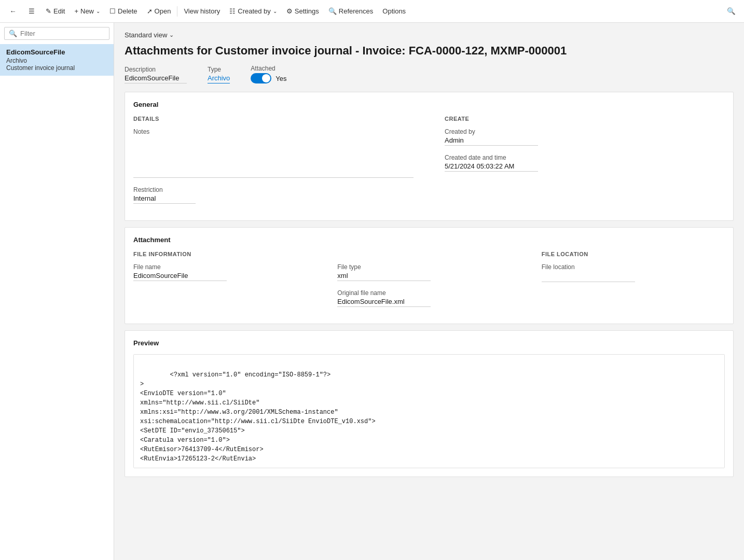 Image resolution: width=744 pixels, height=560 pixels. Describe the element at coordinates (202, 11) in the screenshot. I see `view-history-button: View history` at that location.